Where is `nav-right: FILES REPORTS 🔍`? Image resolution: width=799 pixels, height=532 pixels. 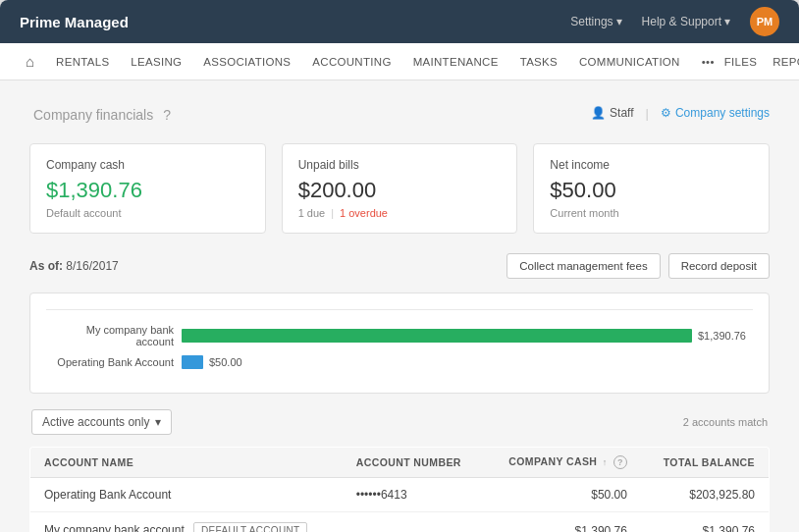
nav-right: FILES REPORTS 🔍 is located at coordinates (762, 62).